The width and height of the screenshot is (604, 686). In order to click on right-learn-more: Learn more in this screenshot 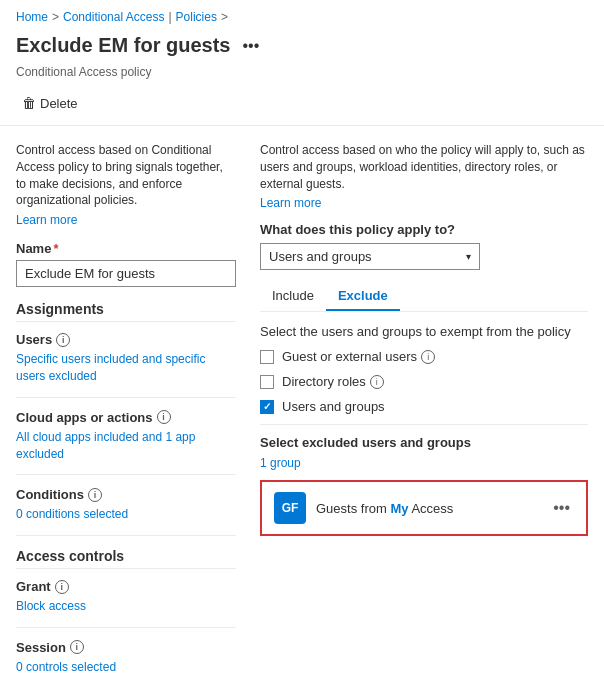, I will do `click(424, 203)`.